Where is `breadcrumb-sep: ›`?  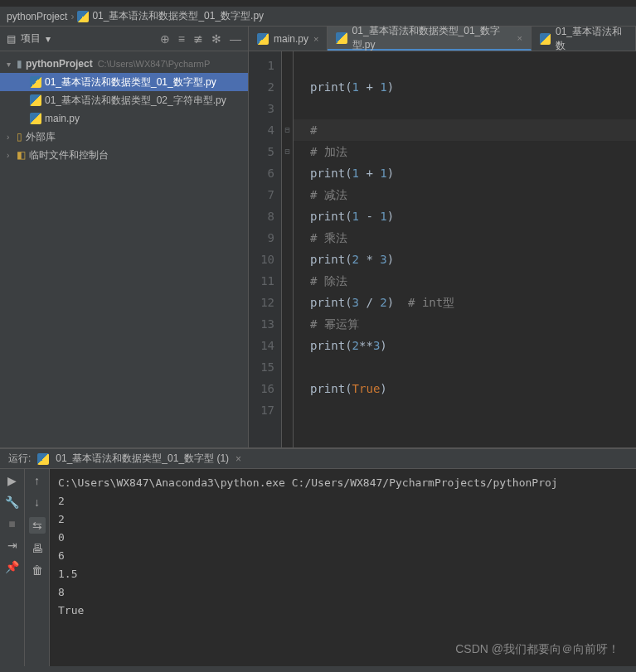
breadcrumb-sep: › is located at coordinates (72, 17).